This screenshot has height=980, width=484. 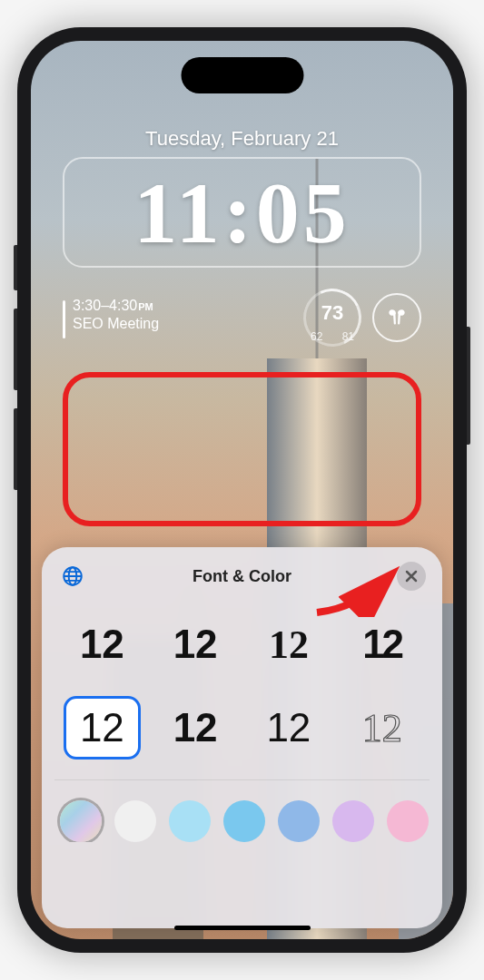 What do you see at coordinates (15, 268) in the screenshot?
I see `silent-switch` at bounding box center [15, 268].